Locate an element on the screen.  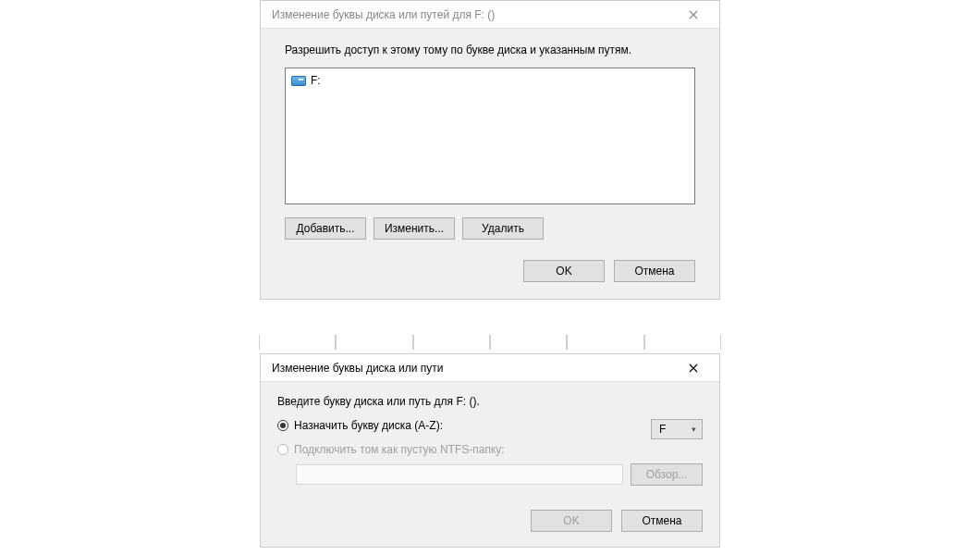
action-button-row: Добавить... Изменить... Удалить is located at coordinates (490, 228).